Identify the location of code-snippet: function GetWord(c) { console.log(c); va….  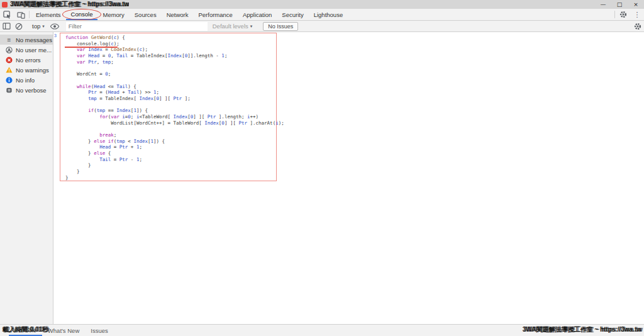
(171, 108).